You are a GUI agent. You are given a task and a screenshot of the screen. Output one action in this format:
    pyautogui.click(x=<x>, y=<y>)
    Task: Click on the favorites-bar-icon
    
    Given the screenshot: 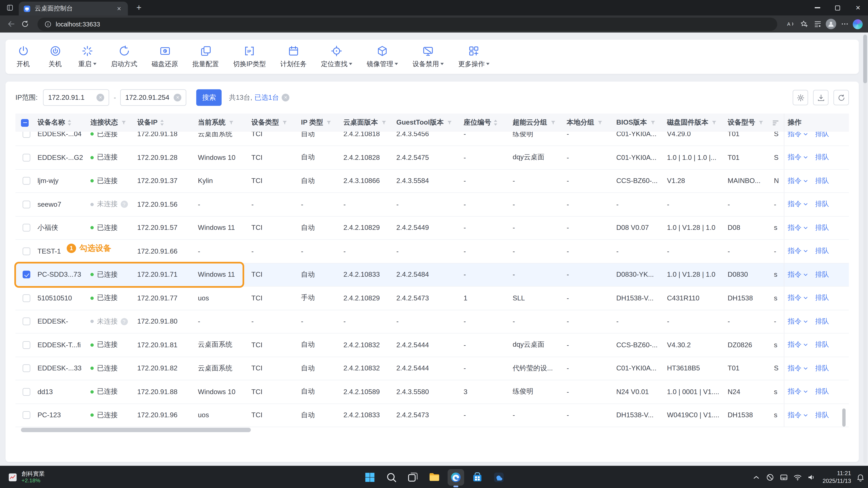 What is the action you would take?
    pyautogui.click(x=817, y=24)
    